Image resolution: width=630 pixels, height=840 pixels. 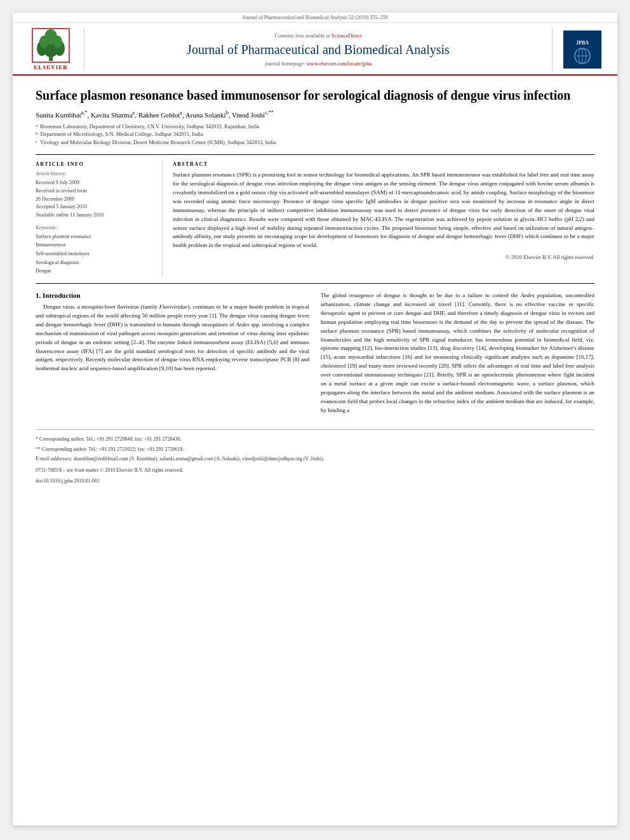 I want to click on intro-text-right: The global resurgence of dengue is thoug…, so click(x=457, y=353).